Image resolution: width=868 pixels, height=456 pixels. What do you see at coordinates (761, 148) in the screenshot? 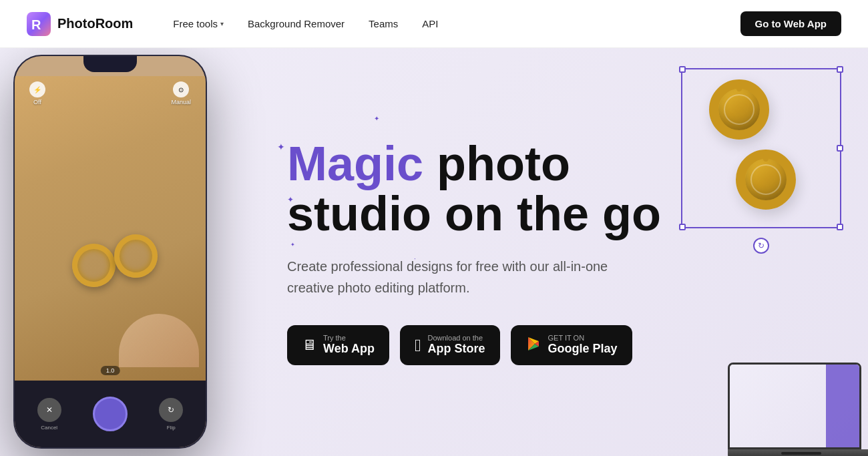
I see `product-frame: ↻` at bounding box center [761, 148].